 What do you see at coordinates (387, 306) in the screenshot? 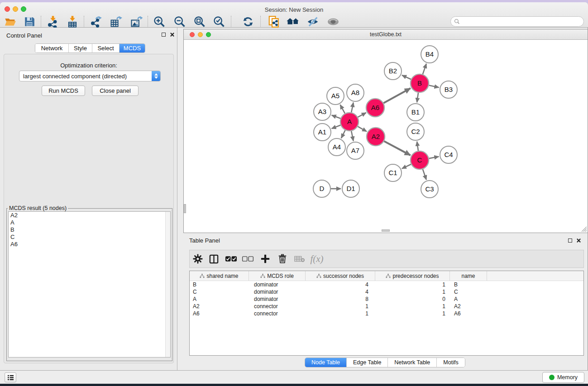
I see `table-row: A2connector11A2` at bounding box center [387, 306].